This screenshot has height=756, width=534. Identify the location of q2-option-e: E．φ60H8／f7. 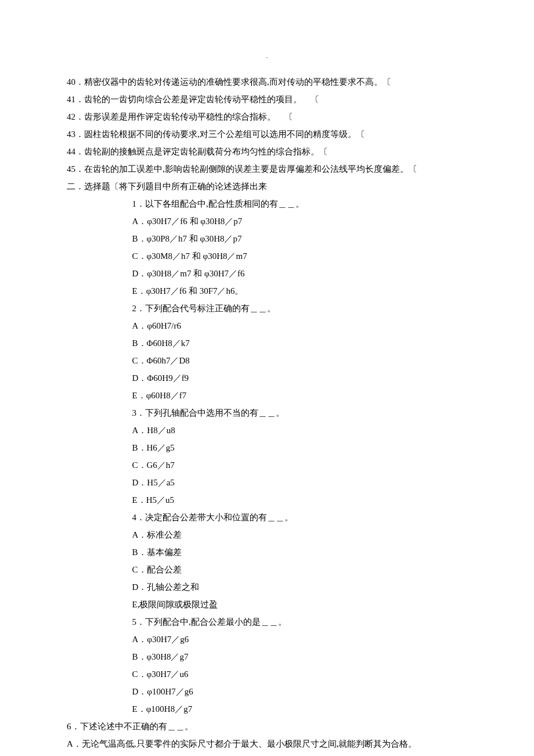
(267, 395).